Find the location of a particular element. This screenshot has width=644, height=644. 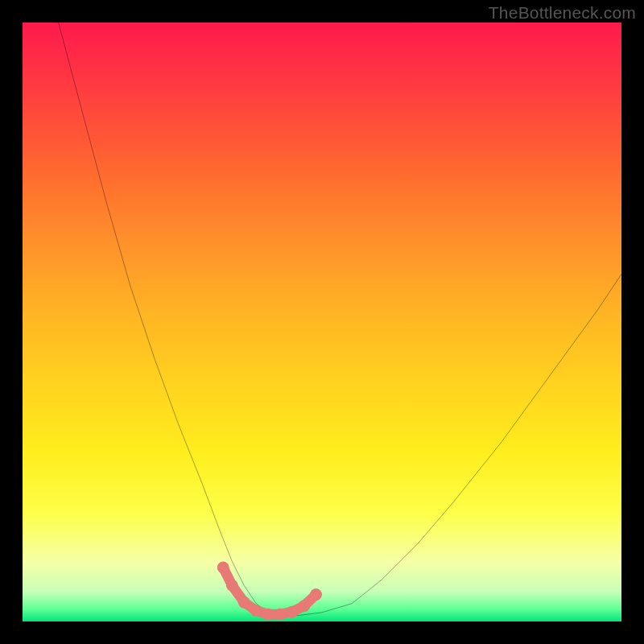

watermark-text: TheBottleneck.com is located at coordinates (562, 13).